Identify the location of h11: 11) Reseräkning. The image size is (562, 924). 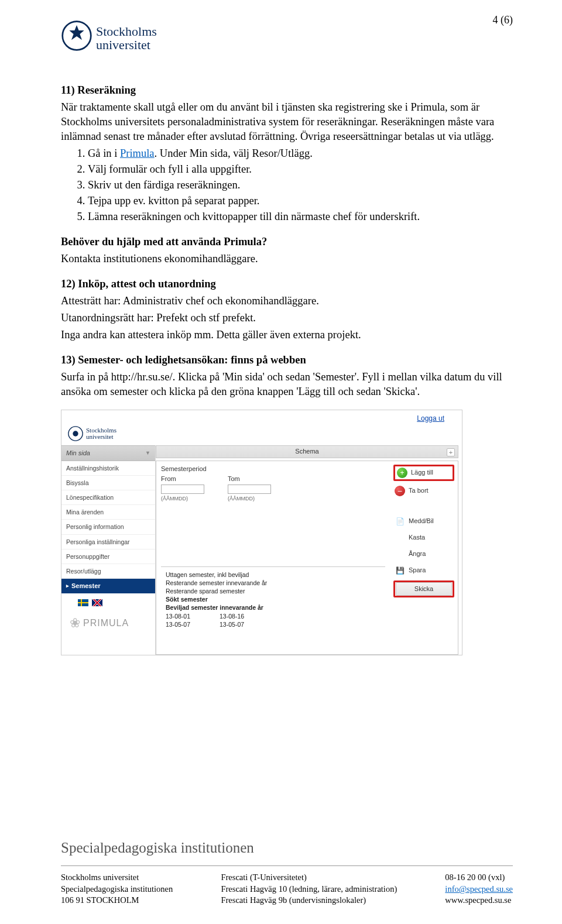
(98, 90).